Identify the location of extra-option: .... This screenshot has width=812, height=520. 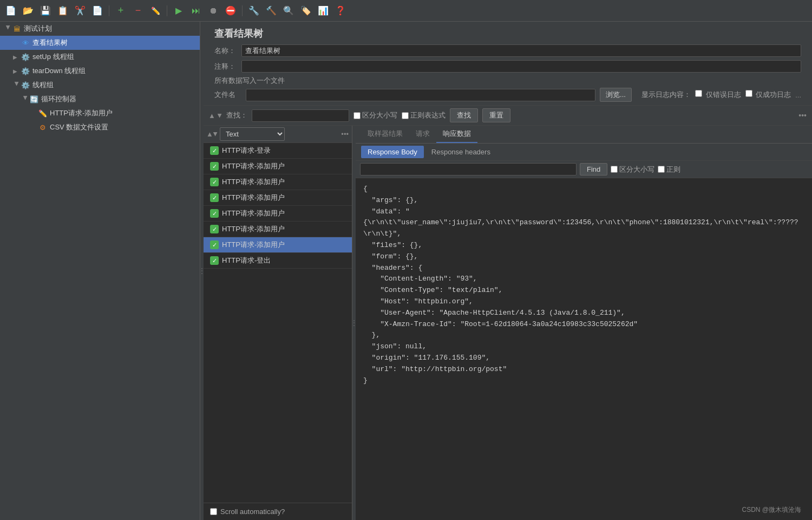
(798, 95).